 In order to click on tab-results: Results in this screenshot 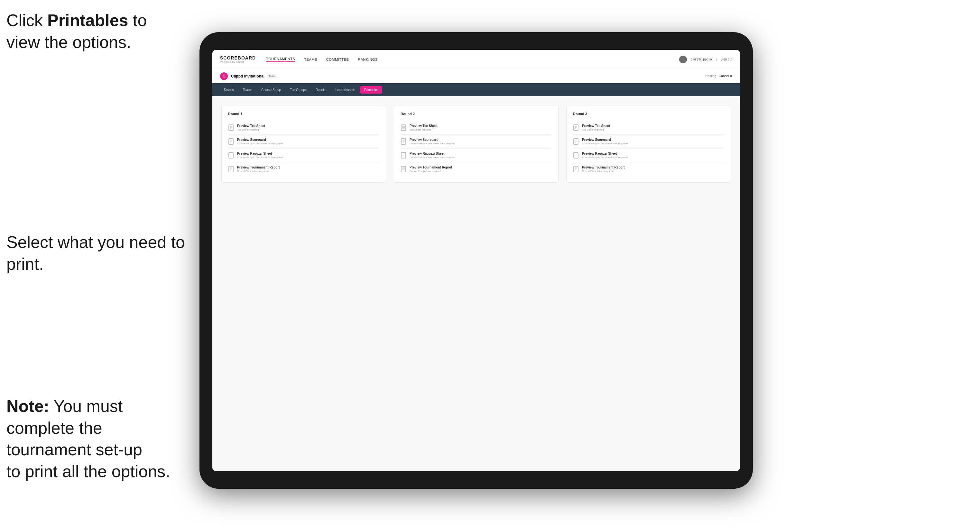, I will do `click(321, 90)`.